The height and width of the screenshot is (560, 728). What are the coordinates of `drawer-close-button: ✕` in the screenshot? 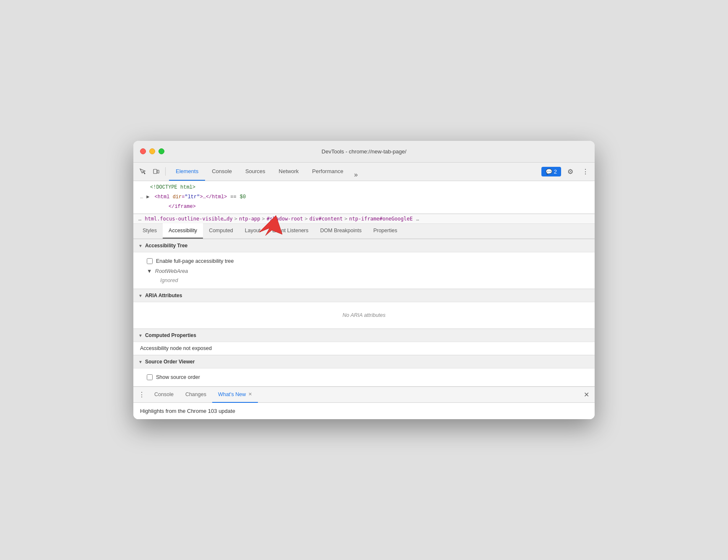 It's located at (586, 395).